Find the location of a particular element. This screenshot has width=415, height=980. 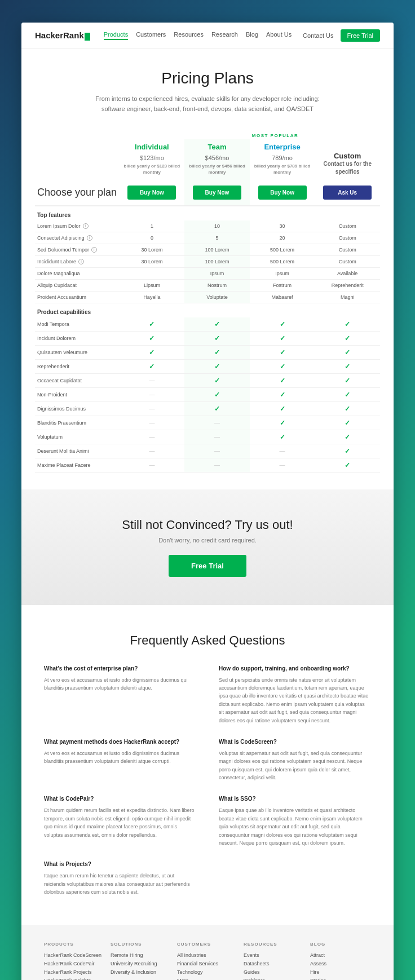

footer-col-heading: Blog is located at coordinates (341, 944).